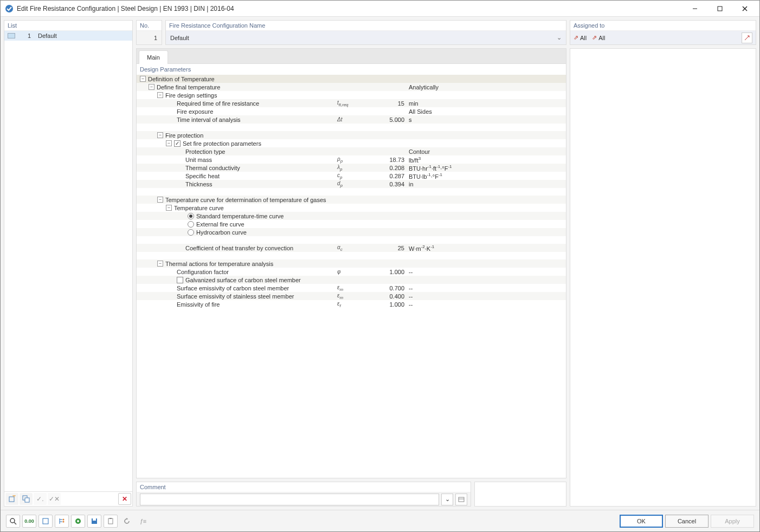 The height and width of the screenshot is (532, 760). I want to click on assigned-members: ⇗ All, so click(580, 38).